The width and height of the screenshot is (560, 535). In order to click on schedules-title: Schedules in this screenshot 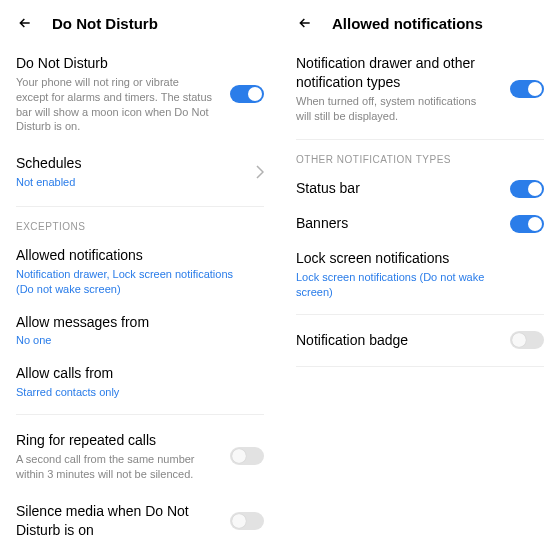, I will do `click(140, 164)`.